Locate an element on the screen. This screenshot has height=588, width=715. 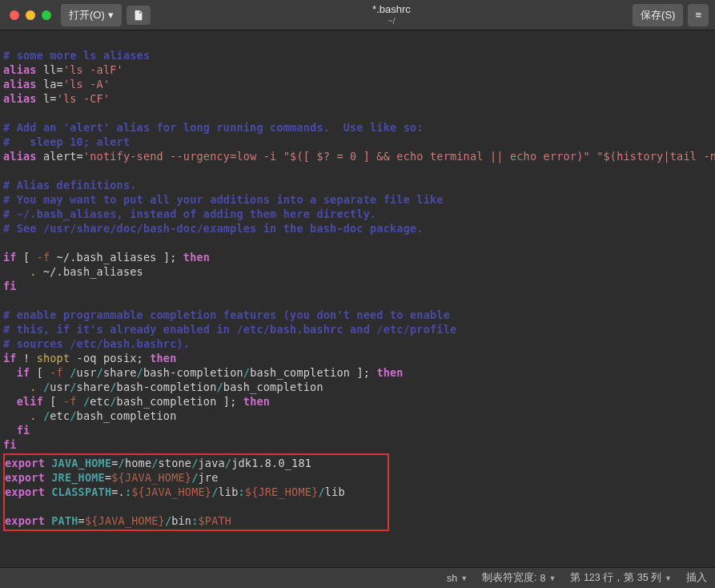
minimize-window is located at coordinates (30, 15).